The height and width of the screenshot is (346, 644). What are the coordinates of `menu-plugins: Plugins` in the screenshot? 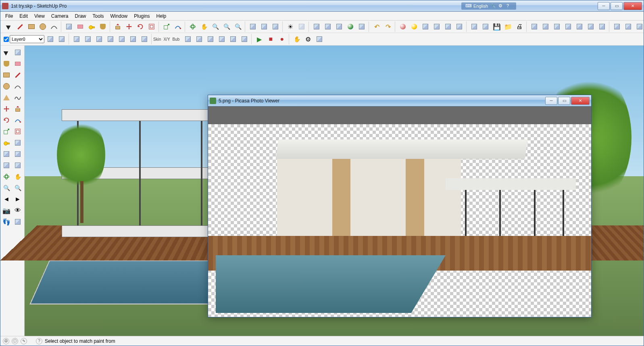 It's located at (142, 16).